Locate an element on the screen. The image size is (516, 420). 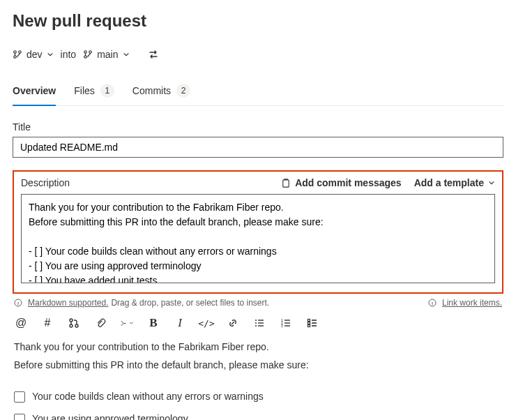
title-label: Title is located at coordinates (258, 127).